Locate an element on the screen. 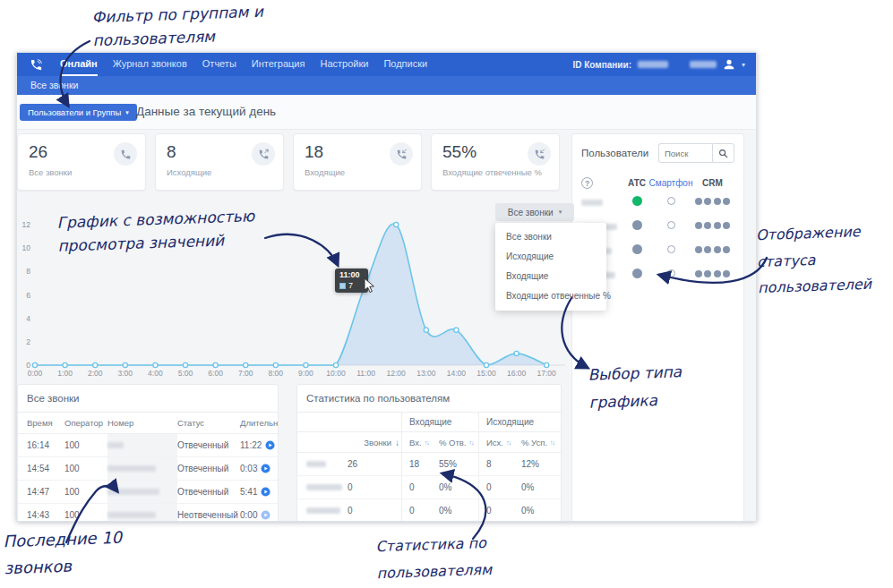  call-operator: 100 is located at coordinates (86, 446).